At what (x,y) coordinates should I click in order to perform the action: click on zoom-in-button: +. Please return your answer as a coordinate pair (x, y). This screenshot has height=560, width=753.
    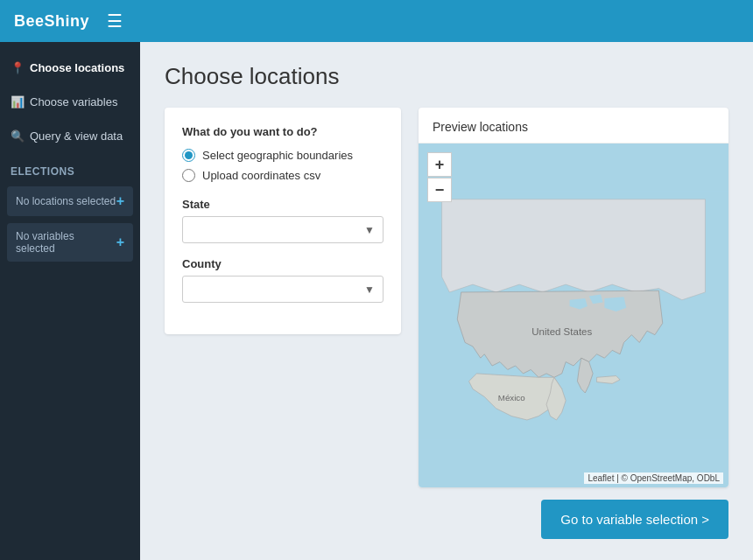
    Looking at the image, I should click on (440, 164).